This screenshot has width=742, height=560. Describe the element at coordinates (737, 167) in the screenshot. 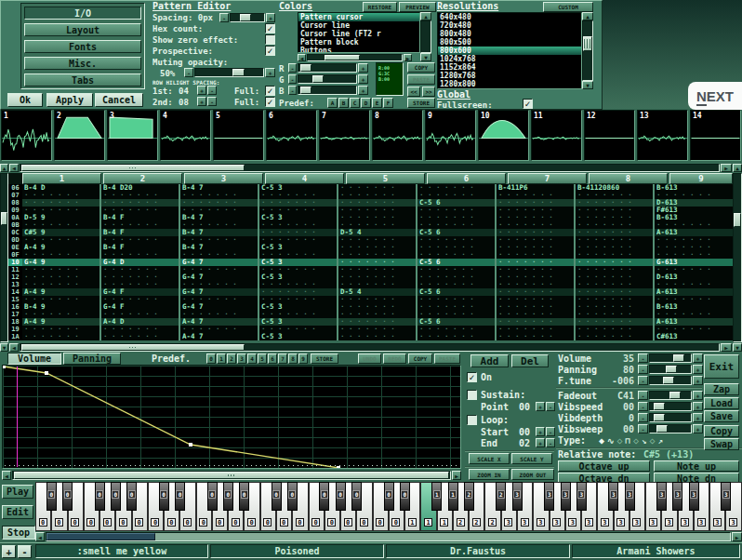

I see `pattern-vscroll-up-right: ▲` at that location.